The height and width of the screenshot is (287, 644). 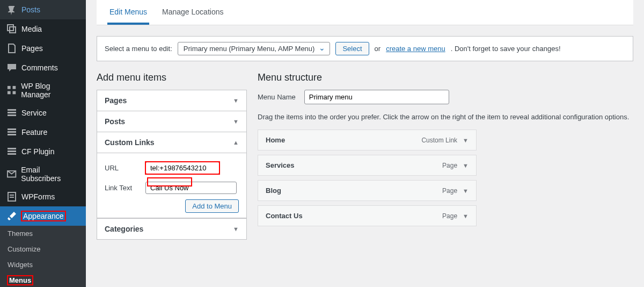 What do you see at coordinates (172, 101) in the screenshot?
I see `panel-pages: Pages ▼` at bounding box center [172, 101].